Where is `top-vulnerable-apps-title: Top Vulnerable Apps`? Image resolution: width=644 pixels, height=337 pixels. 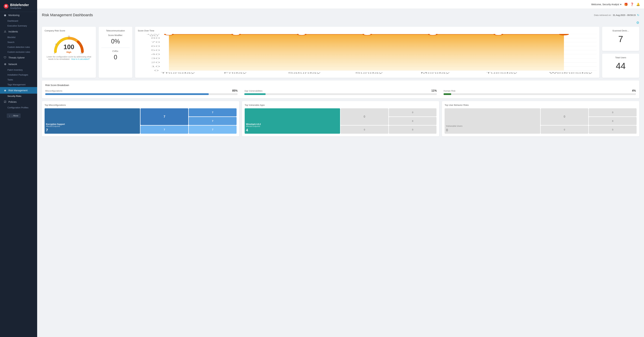
top-vulnerable-apps-title: Top Vulnerable Apps is located at coordinates (341, 105).